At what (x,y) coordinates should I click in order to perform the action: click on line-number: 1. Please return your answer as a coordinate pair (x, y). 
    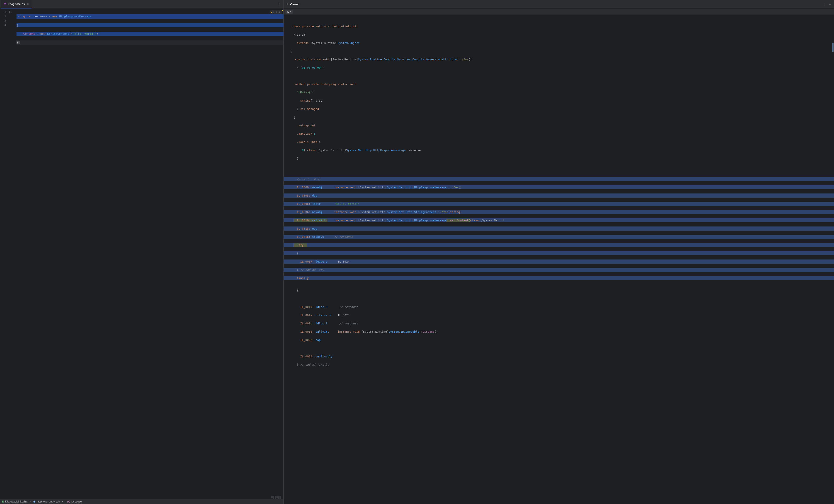
    Looking at the image, I should click on (3, 12).